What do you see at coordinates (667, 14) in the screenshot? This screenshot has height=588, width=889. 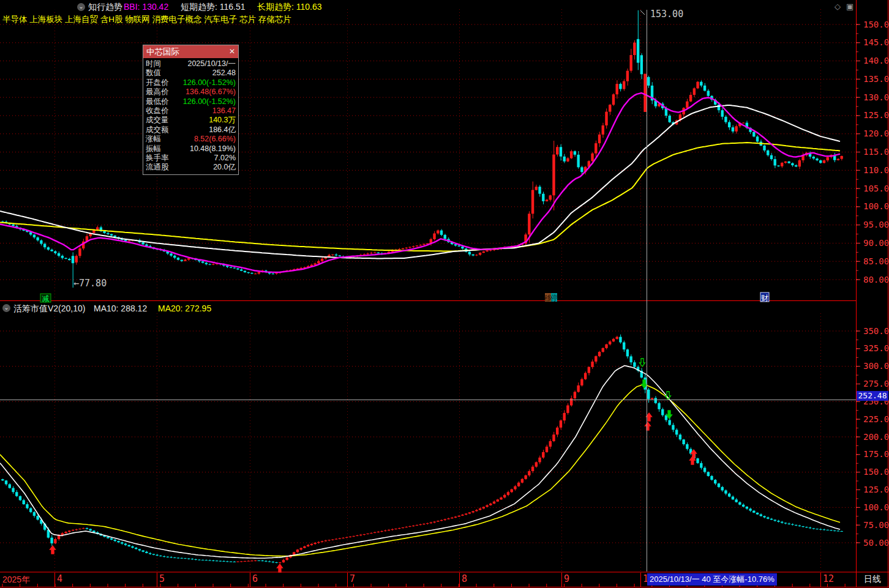 I see `price-annotation: 153.00` at bounding box center [667, 14].